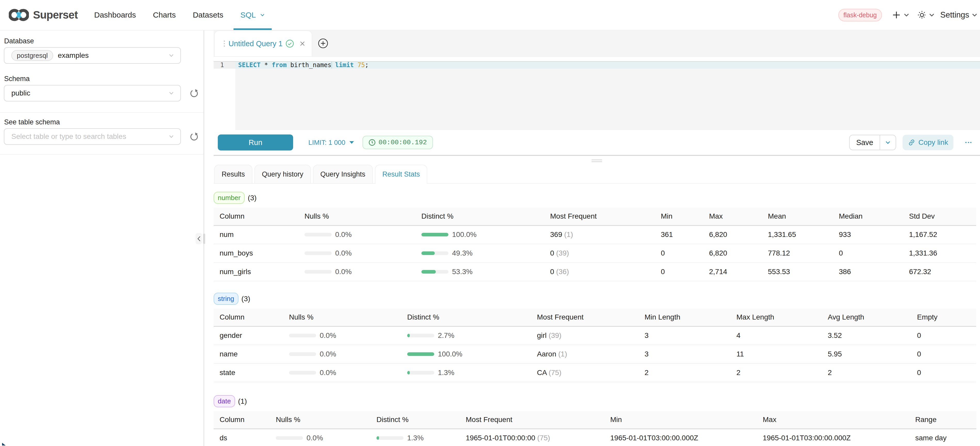 The height and width of the screenshot is (446, 980). Describe the element at coordinates (357, 217) in the screenshot. I see `col-header: Nulls %` at that location.